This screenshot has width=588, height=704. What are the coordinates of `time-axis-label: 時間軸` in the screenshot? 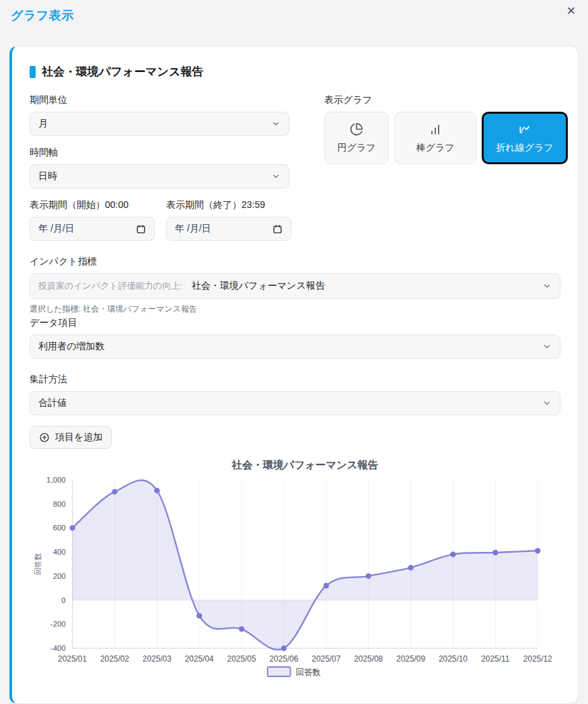 It's located at (159, 153).